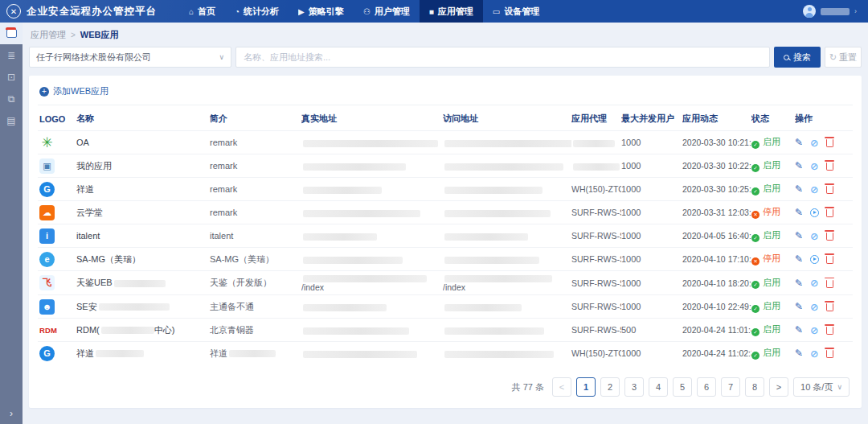 The image size is (868, 424). I want to click on reset-button: ↻ 重置, so click(843, 57).